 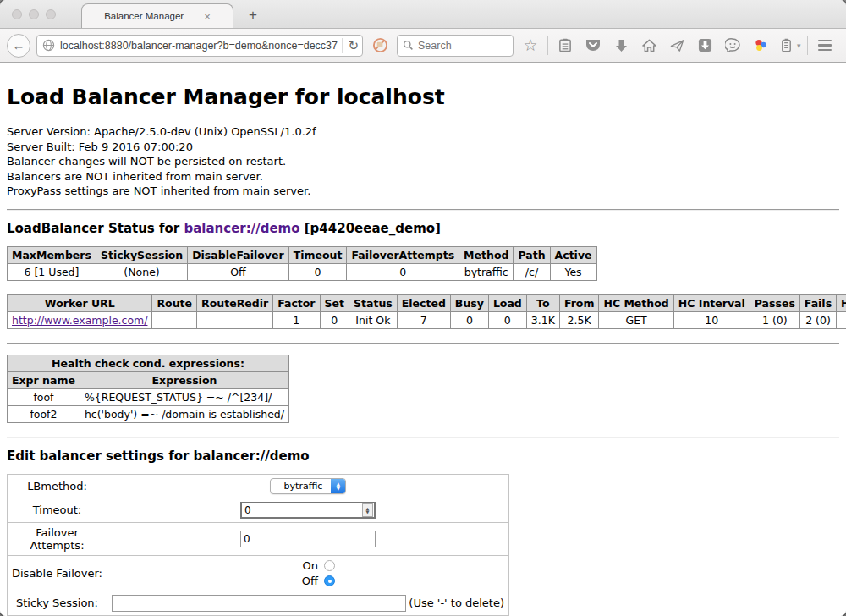 I want to click on sticky-session-label: Sticky Session:, so click(x=58, y=602).